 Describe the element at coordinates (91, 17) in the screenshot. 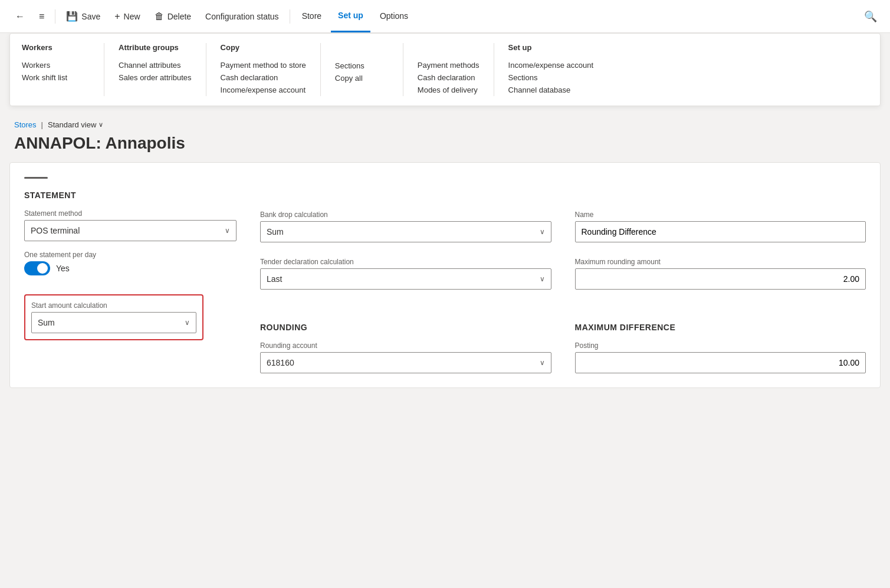

I see `save-label: Save` at that location.